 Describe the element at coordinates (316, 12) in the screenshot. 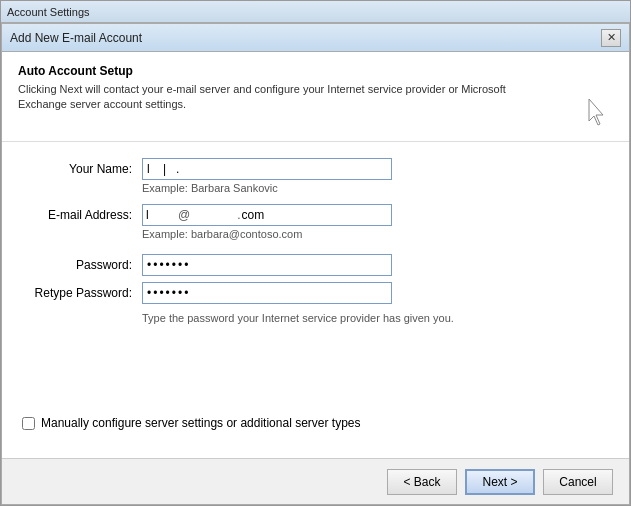

I see `outer-titlebar: Account Settings` at that location.